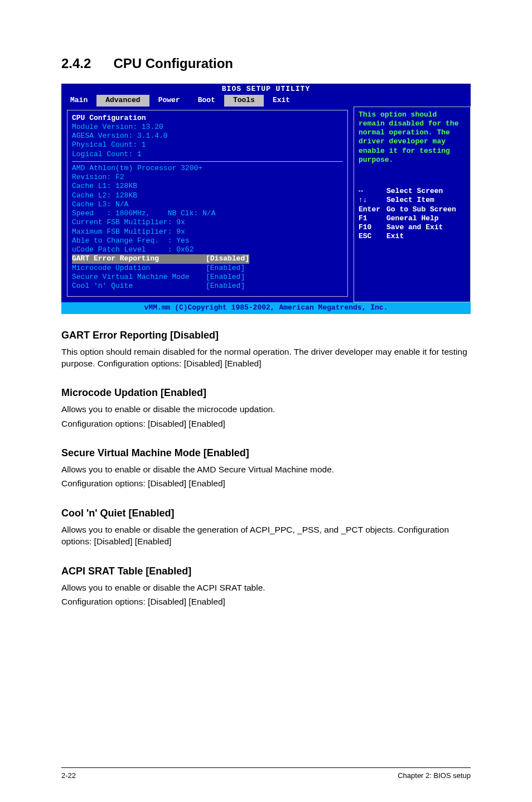 This screenshot has width=532, height=802. What do you see at coordinates (412, 228) in the screenshot?
I see `bios-key-row: F10Save and Exit` at bounding box center [412, 228].